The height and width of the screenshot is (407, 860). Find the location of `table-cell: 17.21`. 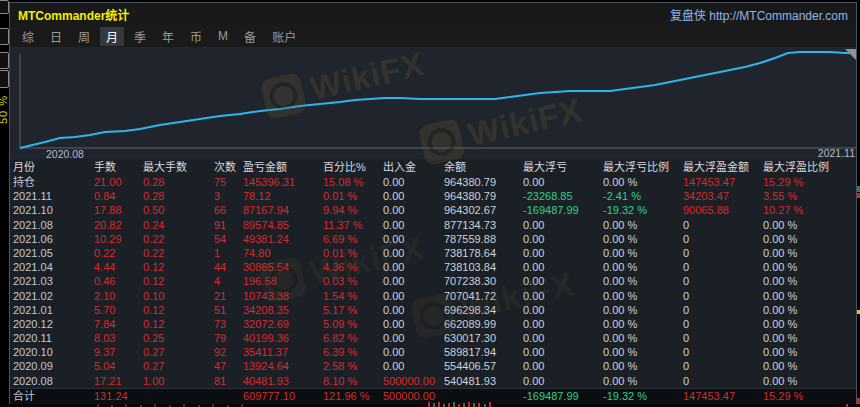

table-cell: 17.21 is located at coordinates (118, 381).